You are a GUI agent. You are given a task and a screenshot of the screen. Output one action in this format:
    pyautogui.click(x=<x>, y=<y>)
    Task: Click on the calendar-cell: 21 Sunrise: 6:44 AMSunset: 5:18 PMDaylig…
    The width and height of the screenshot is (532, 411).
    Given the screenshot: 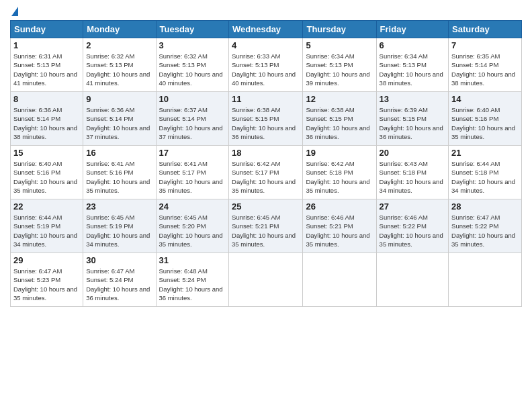 What is the action you would take?
    pyautogui.click(x=485, y=173)
    